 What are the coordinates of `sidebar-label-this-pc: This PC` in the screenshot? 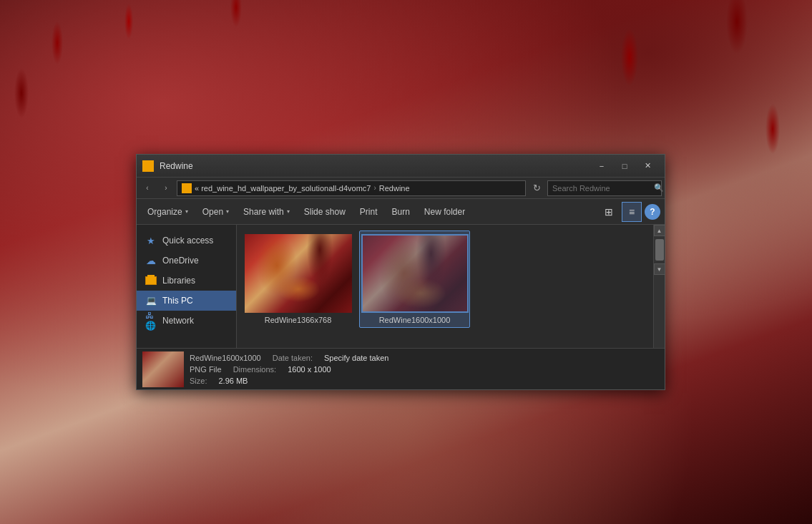 It's located at (177, 301).